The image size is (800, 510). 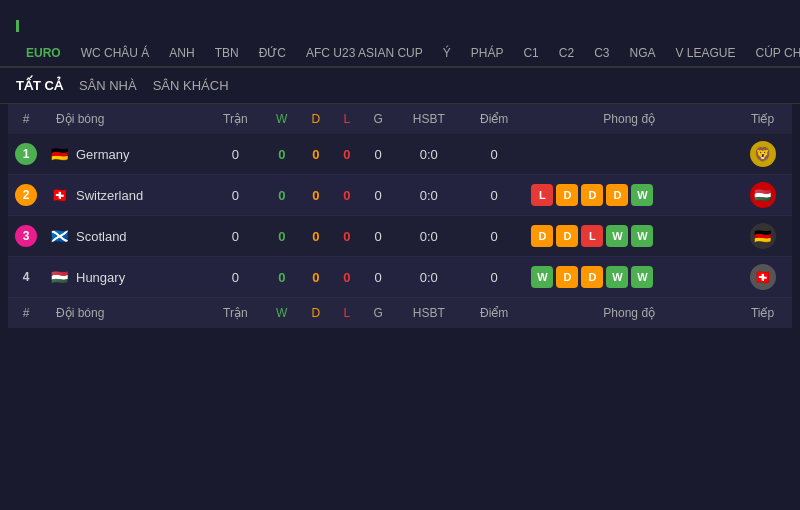 What do you see at coordinates (400, 278) in the screenshot?
I see `table-row: 4 🇭🇺 Hungary 0 0 0 0 0 0:0 0 WDDWW 🇨🇭` at bounding box center [400, 278].